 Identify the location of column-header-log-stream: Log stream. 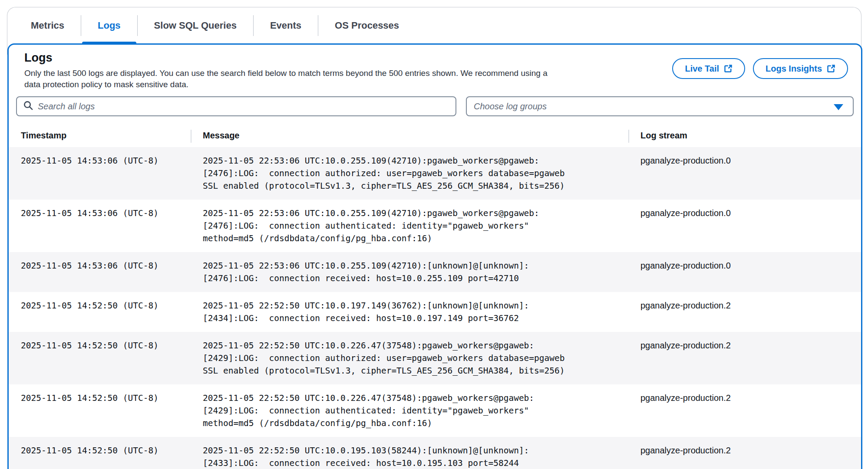
(745, 136).